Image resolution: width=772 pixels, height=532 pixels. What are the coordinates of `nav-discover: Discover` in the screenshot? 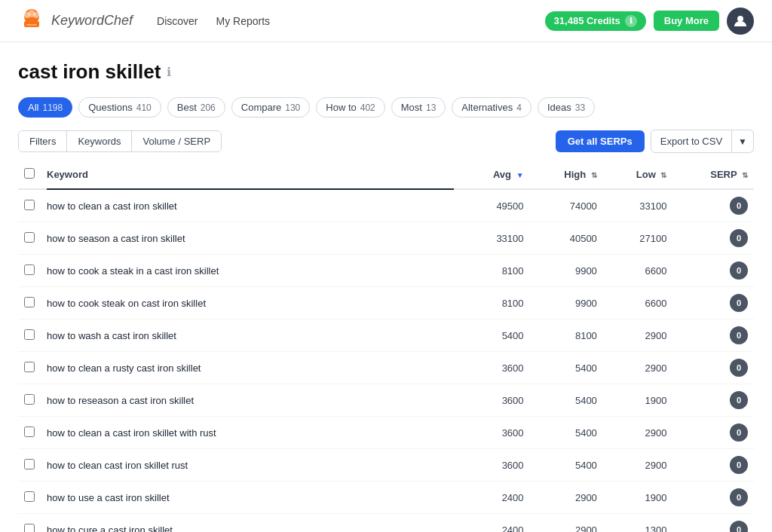 It's located at (177, 21).